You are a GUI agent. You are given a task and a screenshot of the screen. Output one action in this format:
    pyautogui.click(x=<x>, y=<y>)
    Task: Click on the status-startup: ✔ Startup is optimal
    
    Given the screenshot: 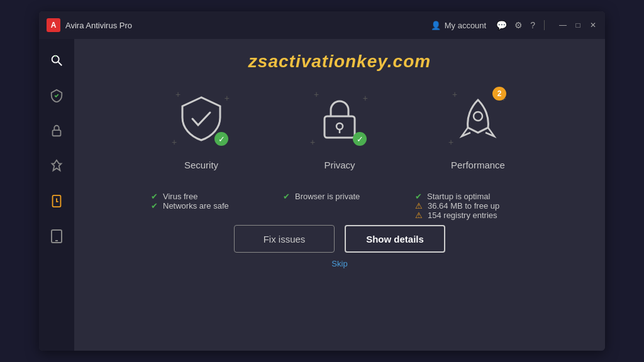 What is the action you would take?
    pyautogui.click(x=472, y=196)
    